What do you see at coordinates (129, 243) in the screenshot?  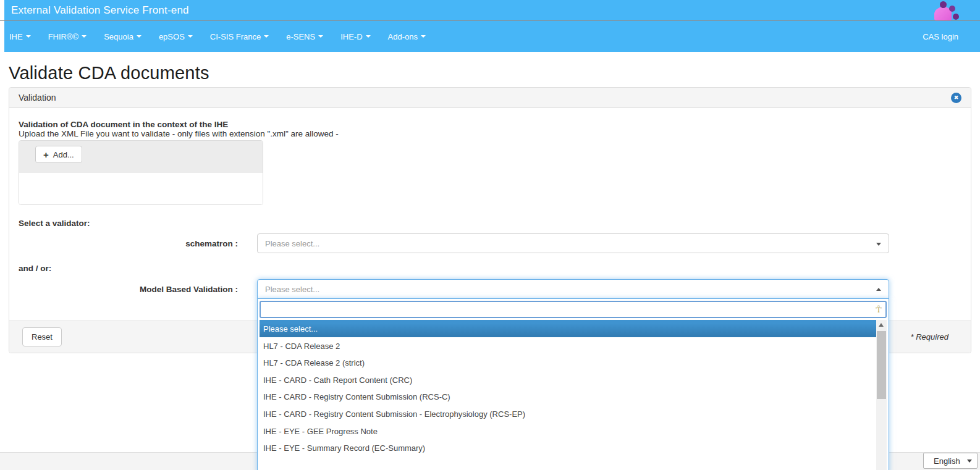 I see `schematron-label: schematron :` at bounding box center [129, 243].